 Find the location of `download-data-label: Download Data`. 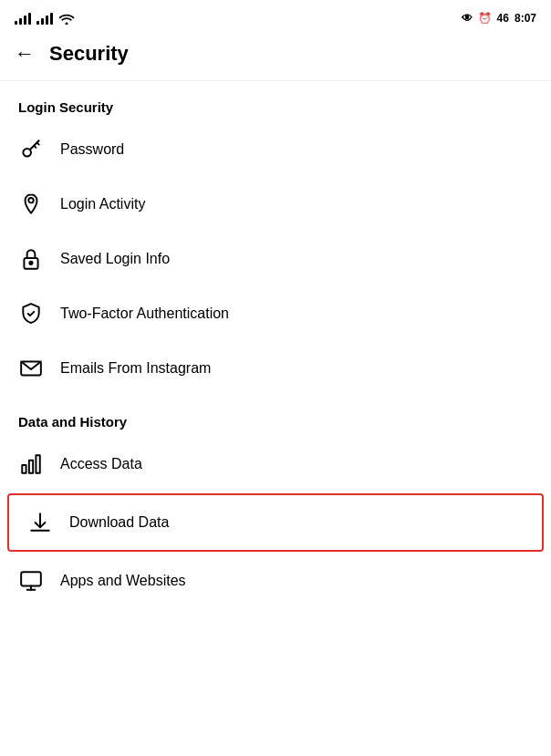

download-data-label: Download Data is located at coordinates (119, 523).